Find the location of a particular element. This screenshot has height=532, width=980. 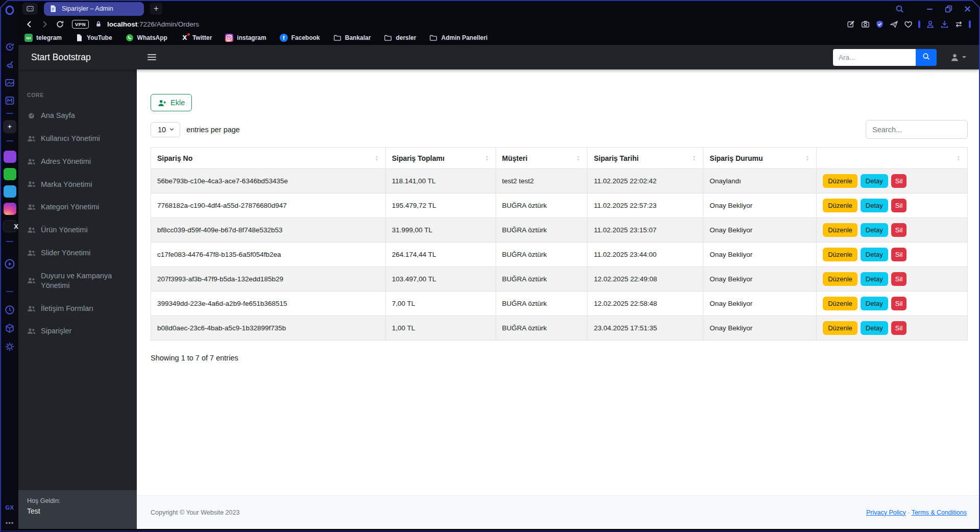

telegram-icon is located at coordinates (10, 191).